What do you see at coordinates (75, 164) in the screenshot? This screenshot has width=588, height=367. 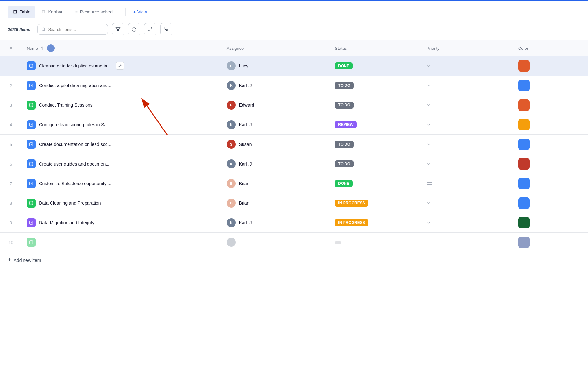 I see `task-name: Create user guides and document...` at bounding box center [75, 164].